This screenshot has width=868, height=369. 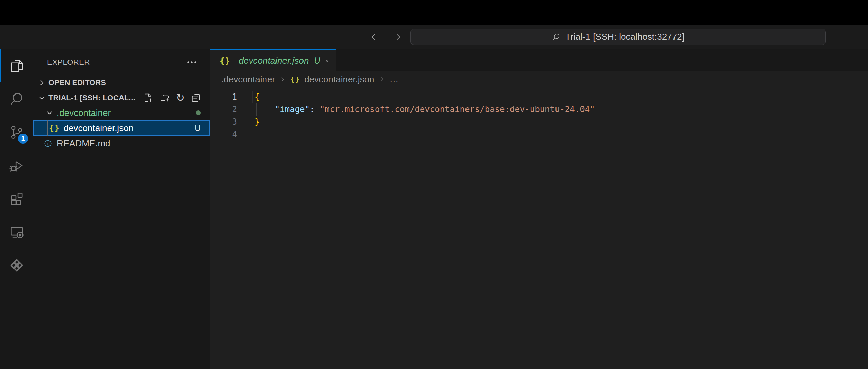 I want to click on code-text: }, so click(x=257, y=122).